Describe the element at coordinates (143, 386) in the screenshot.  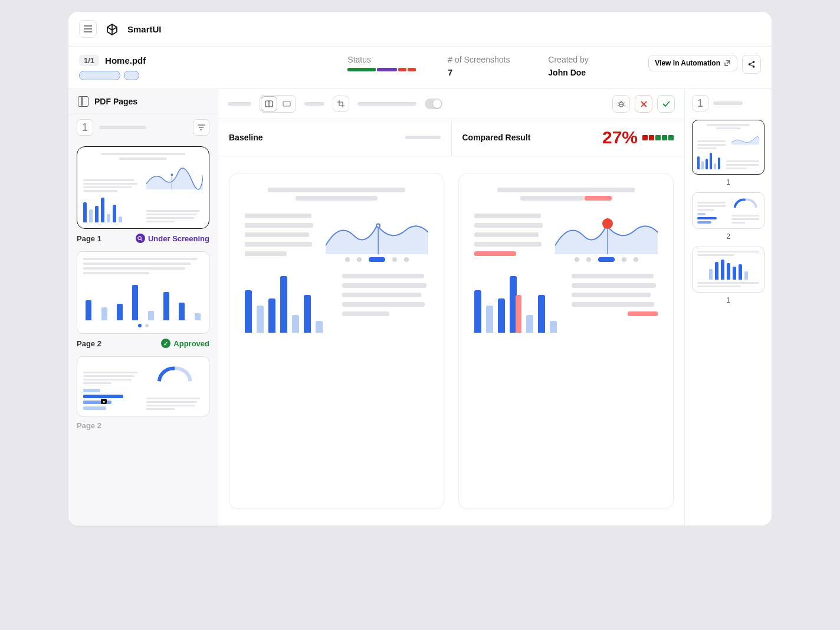
I see `page-thumb: ●` at that location.